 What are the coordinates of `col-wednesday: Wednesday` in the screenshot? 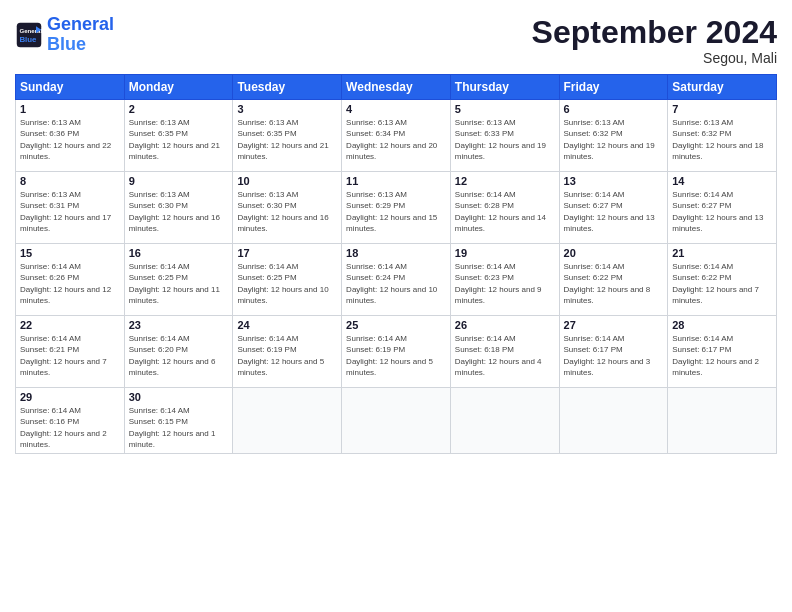 It's located at (396, 88).